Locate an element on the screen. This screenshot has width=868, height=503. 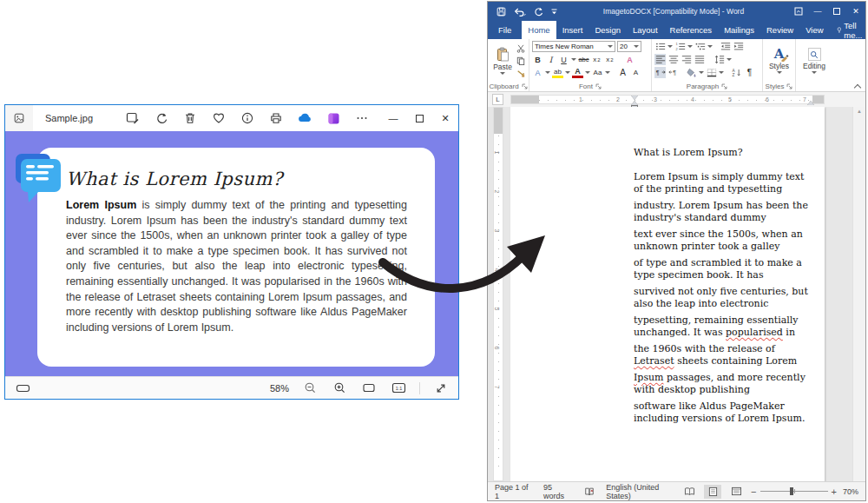
multilevel-caret-icon is located at coordinates (710, 47).